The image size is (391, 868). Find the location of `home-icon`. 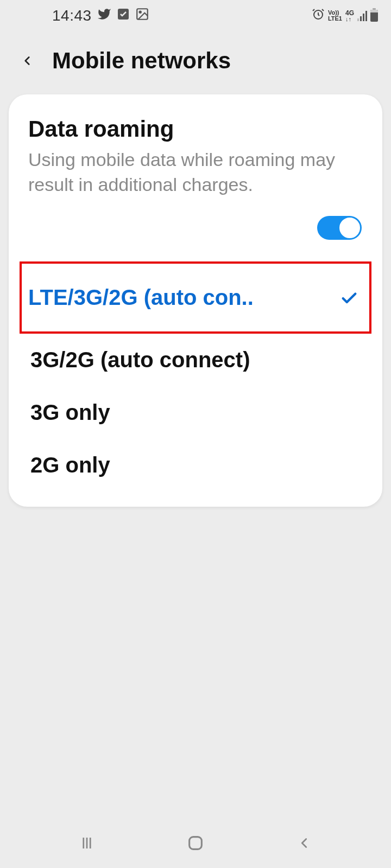

home-icon is located at coordinates (195, 843).